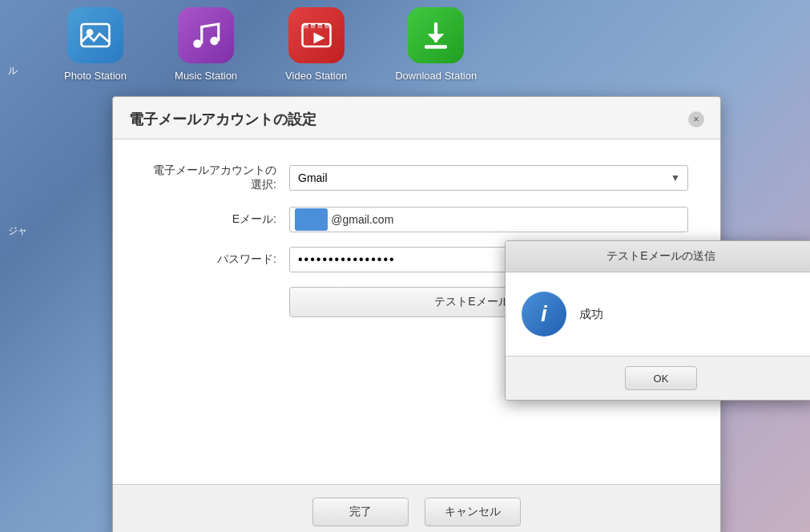  Describe the element at coordinates (417, 220) in the screenshot. I see `email-row: Eメール: @gmail.com` at that location.